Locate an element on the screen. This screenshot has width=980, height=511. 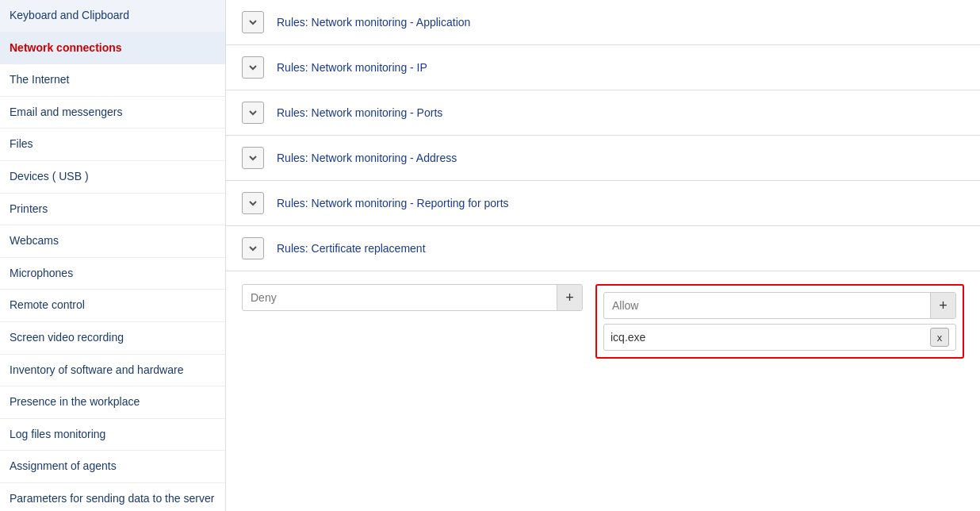
section-row-rules-app: Rules: Network monitoring - Application is located at coordinates (603, 22).